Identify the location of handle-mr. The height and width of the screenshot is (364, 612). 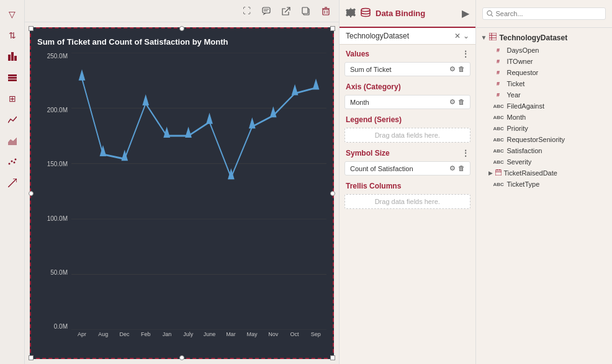
(333, 193).